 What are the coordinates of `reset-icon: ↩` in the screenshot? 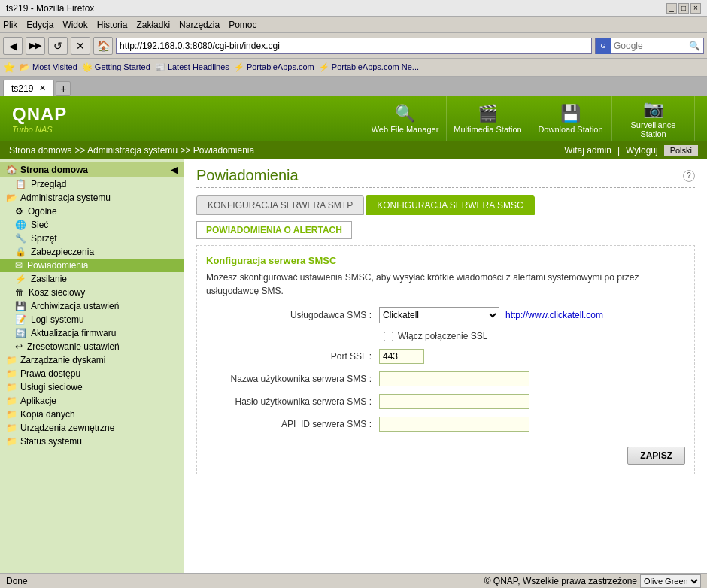 It's located at (19, 347).